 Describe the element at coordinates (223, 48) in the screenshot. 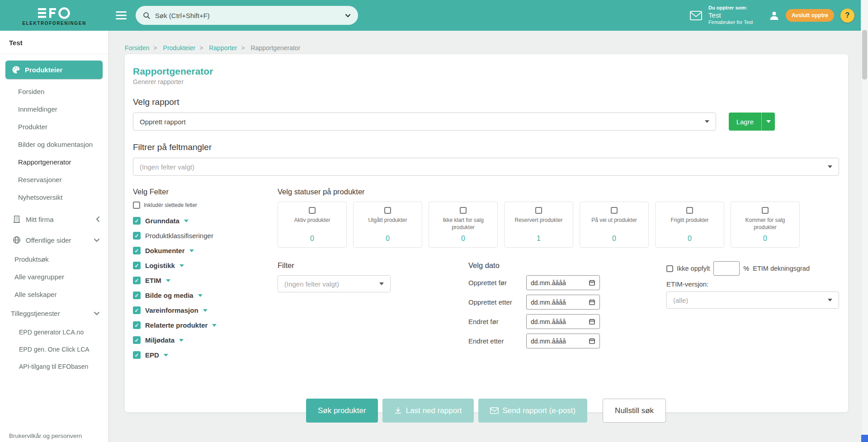

I see `breadcrumb-item: Rapporter` at that location.